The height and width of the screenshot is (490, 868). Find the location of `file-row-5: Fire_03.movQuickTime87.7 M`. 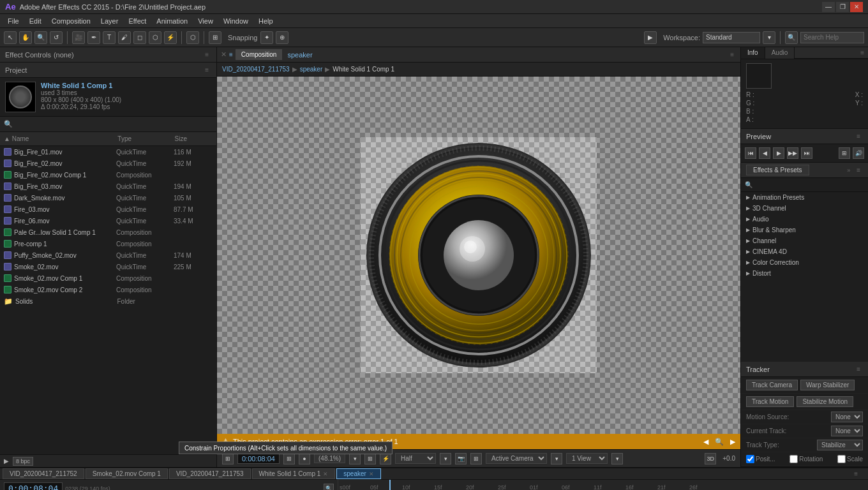

file-row-5: Fire_03.movQuickTime87.7 M is located at coordinates (108, 209).